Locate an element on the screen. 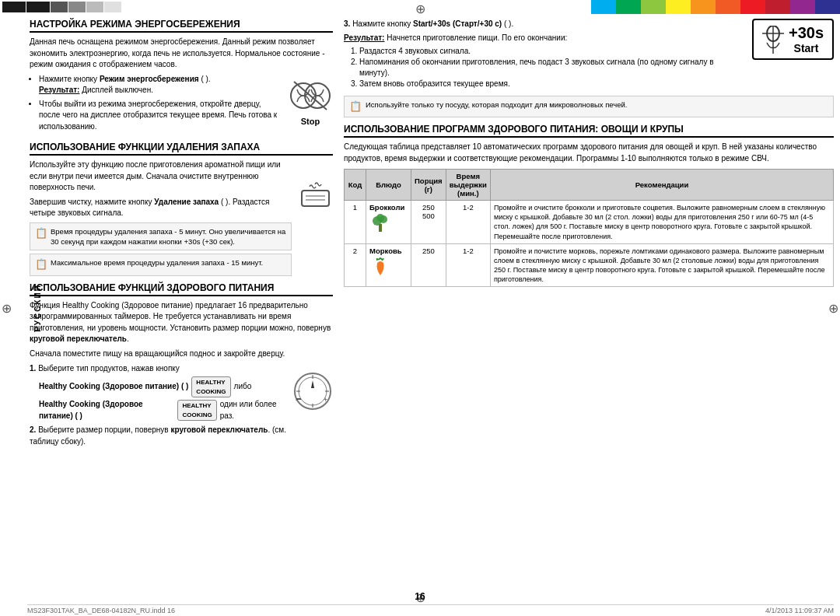 This screenshot has height=616, width=840. healthy-para1: Функция Healthy Cooking (Здоровое питани… is located at coordinates (181, 323).